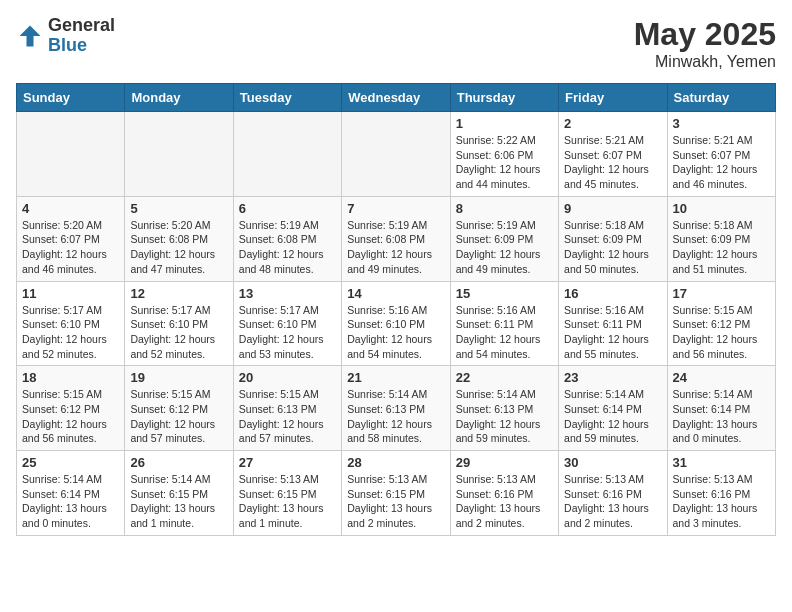  What do you see at coordinates (396, 408) in the screenshot?
I see `calendar-day-cell: 21Sunrise: 5:14 AM Sunset: 6:13 PM Dayli…` at bounding box center [396, 408].